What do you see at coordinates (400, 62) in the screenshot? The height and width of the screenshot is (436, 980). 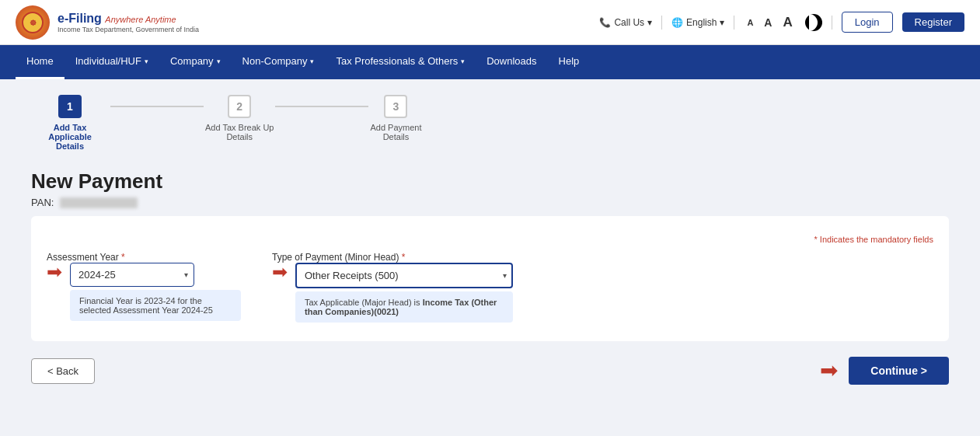 I see `nav-tax-professionals: Tax Professionals & Others ▾` at bounding box center [400, 62].